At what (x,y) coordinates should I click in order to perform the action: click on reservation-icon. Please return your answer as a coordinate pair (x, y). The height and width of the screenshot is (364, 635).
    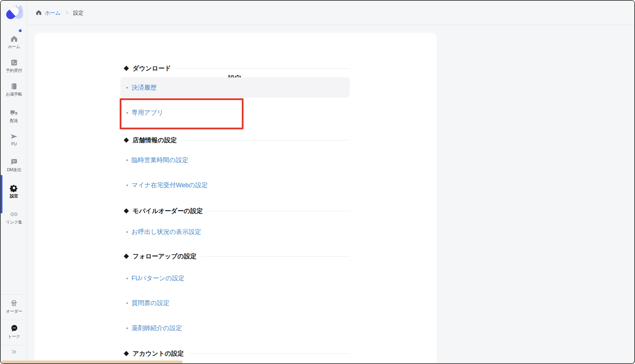
    Looking at the image, I should click on (14, 63).